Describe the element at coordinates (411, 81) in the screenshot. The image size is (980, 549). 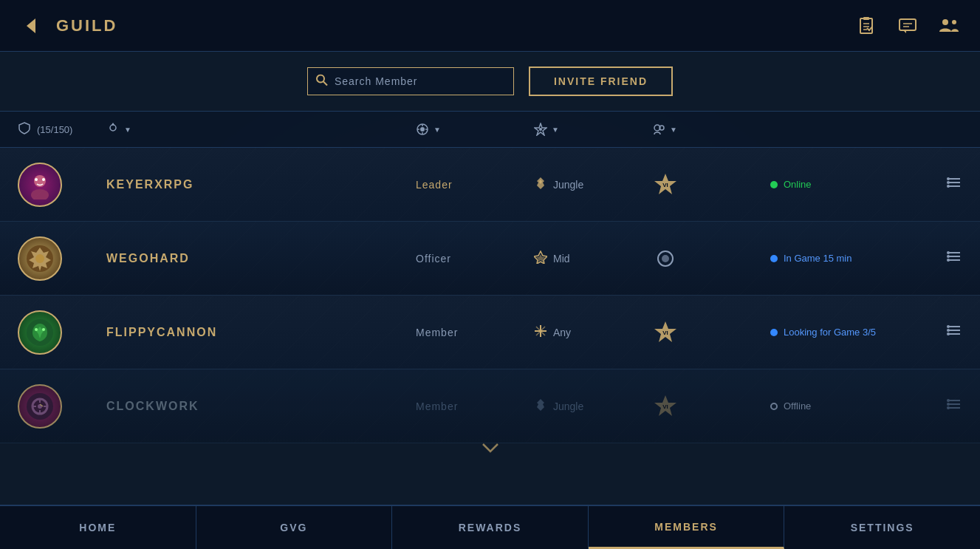
I see `search-container` at that location.